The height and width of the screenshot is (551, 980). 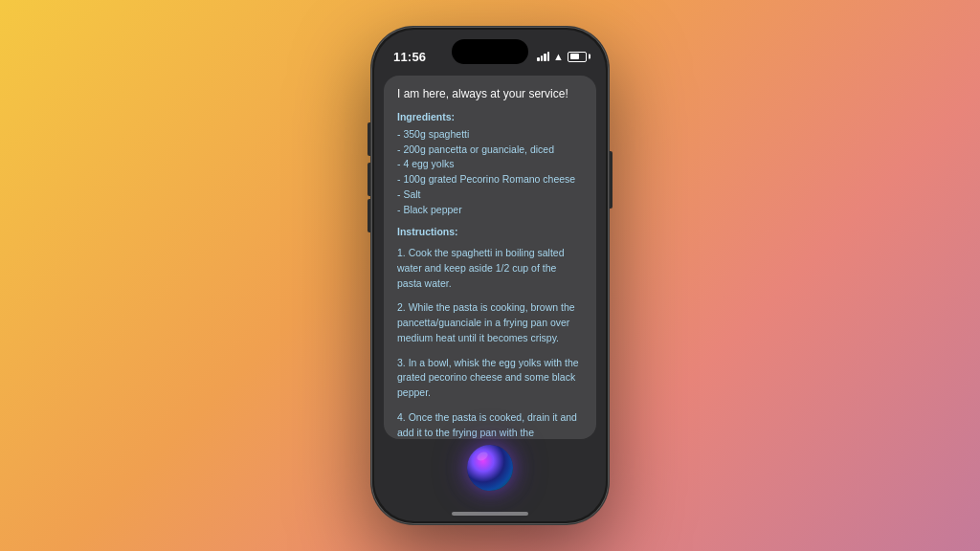 I want to click on status-bar: 11:56 ▲, so click(x=490, y=51).